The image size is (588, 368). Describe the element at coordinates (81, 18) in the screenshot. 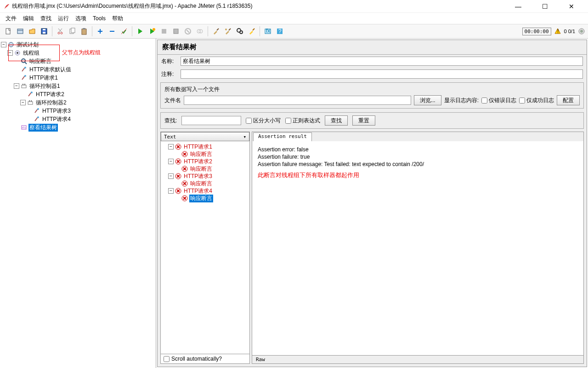

I see `menu-options: 选项` at that location.